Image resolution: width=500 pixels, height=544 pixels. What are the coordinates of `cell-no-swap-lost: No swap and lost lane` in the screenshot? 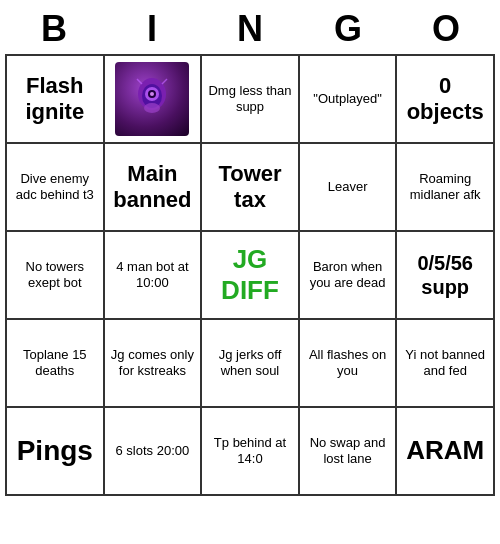 It's located at (349, 452).